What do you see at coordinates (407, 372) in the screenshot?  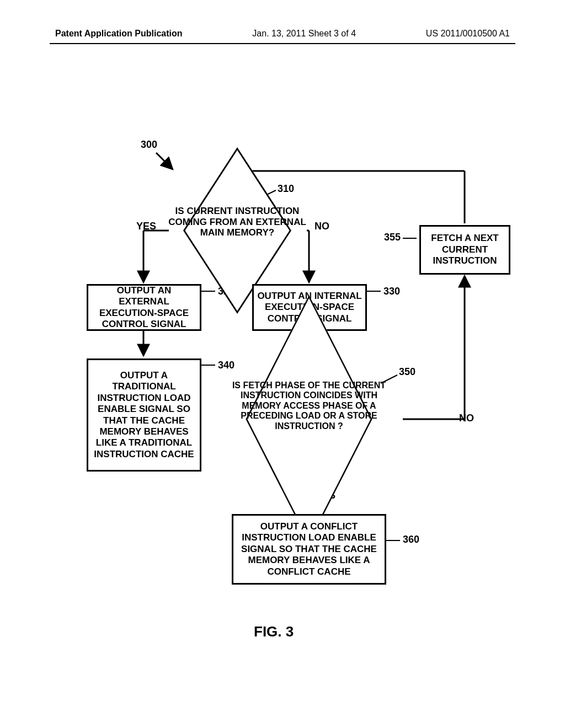 I see `ref-350: 350` at bounding box center [407, 372].